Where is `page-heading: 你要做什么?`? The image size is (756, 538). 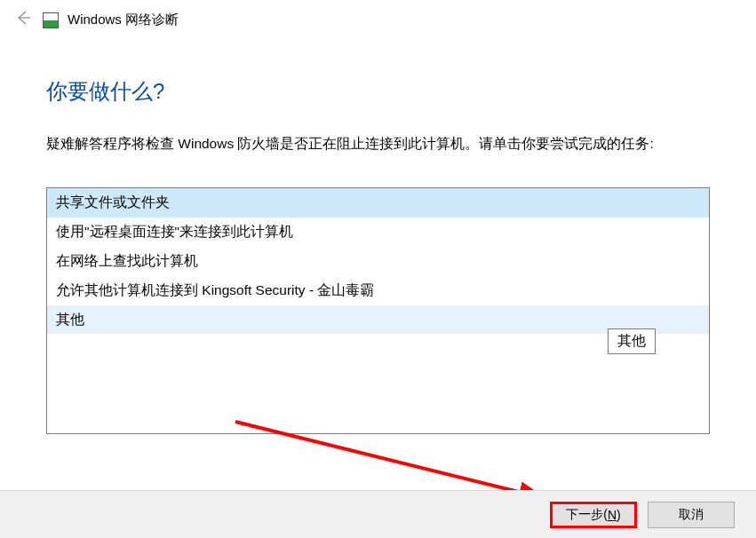 page-heading: 你要做什么? is located at coordinates (378, 91).